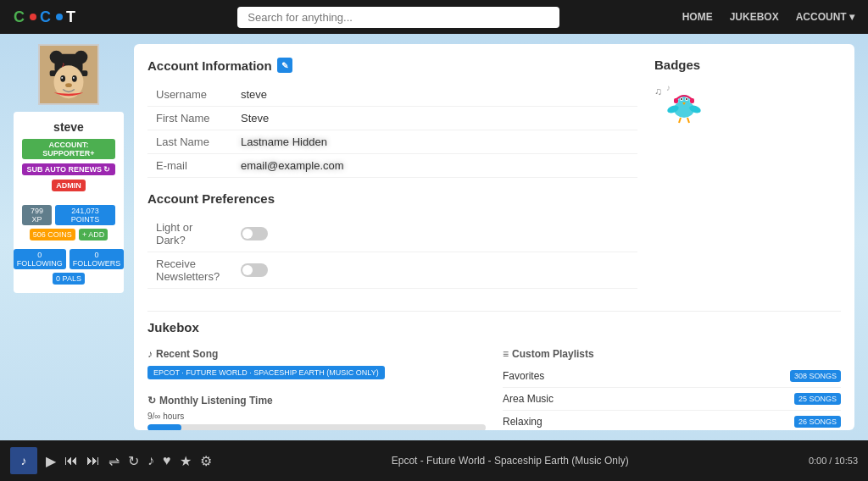 Image resolution: width=868 pixels, height=481 pixels. I want to click on user-card: steve ACCOUNT: SUPPORTER+ SUB AUTO RENEW…, so click(69, 202).